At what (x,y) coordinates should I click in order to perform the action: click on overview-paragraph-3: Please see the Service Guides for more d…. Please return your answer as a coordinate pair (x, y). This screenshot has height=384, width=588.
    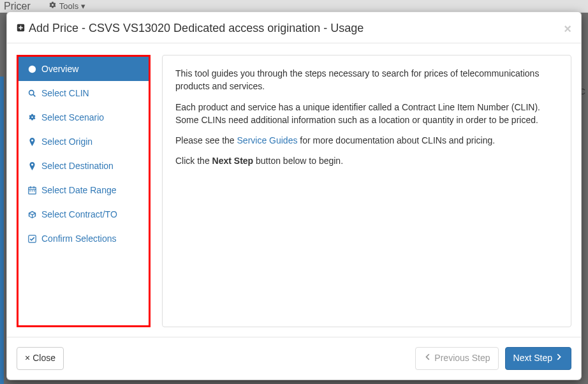
    Looking at the image, I should click on (367, 140).